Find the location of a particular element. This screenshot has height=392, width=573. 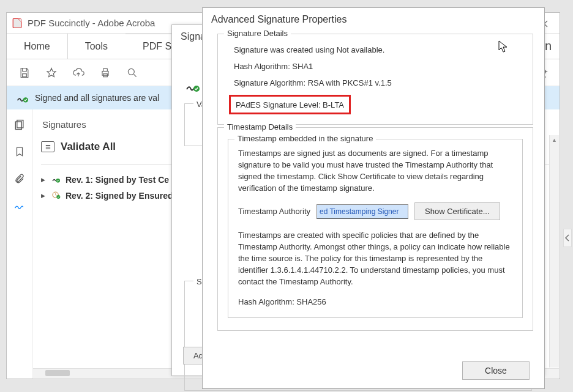

signature-details-legend: Signature Details is located at coordinates (257, 33).